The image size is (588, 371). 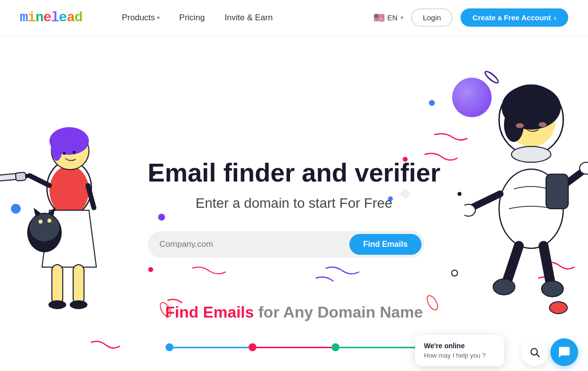 I want to click on login-button: Login, so click(x=432, y=18).